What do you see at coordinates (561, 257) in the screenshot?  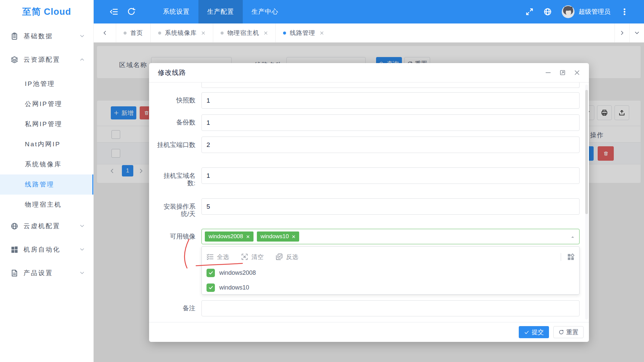 I see `divider` at bounding box center [561, 257].